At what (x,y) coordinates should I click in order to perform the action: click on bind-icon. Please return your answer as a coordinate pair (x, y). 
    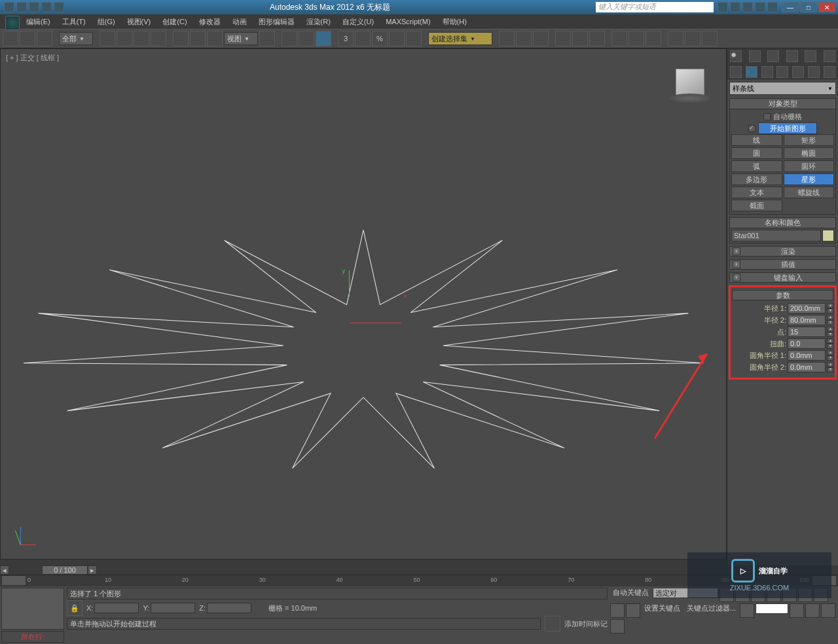
    Looking at the image, I should click on (45, 39).